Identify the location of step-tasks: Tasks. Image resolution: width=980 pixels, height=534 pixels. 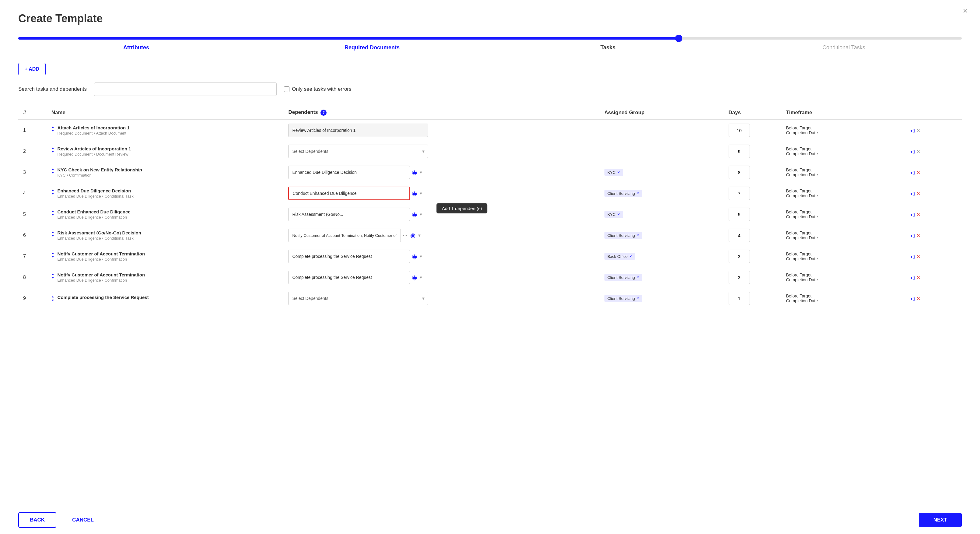
(608, 48).